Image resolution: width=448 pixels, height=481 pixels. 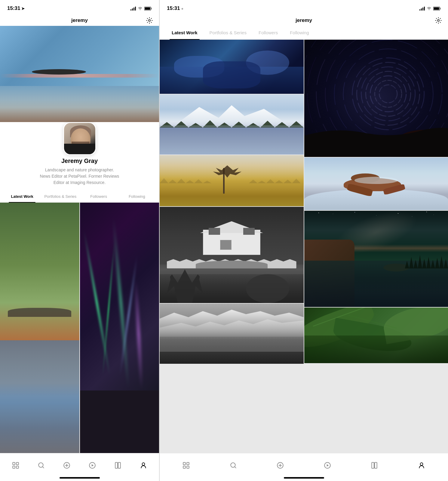 I want to click on star-trails-svg, so click(x=376, y=98).